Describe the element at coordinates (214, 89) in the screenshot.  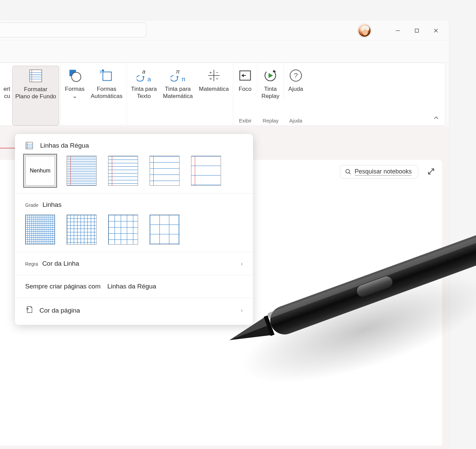
I see `math-label: Matemática` at that location.